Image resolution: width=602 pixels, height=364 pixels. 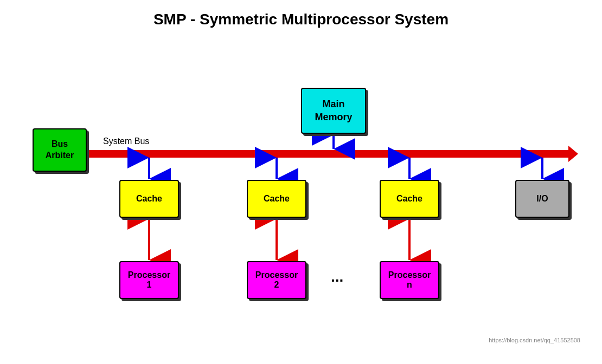 I want to click on bus-arbiter-label: BusArbiter, so click(x=60, y=150).